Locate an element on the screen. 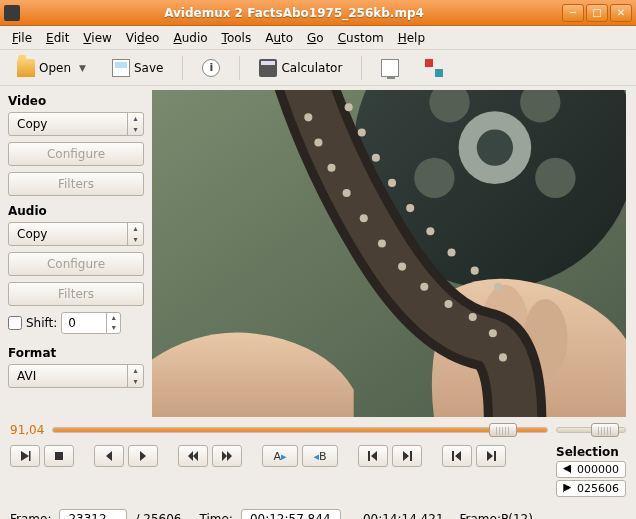 The width and height of the screenshot is (636, 519). menu-audio: Audio is located at coordinates (190, 38).